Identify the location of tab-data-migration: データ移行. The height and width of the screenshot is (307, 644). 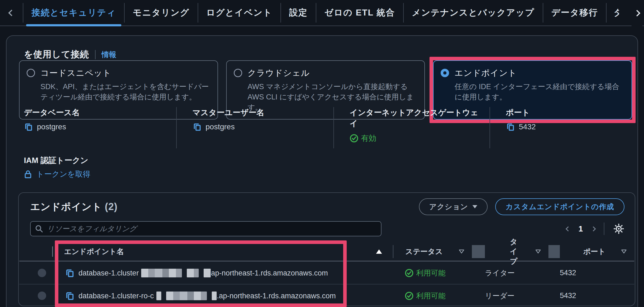
(575, 13).